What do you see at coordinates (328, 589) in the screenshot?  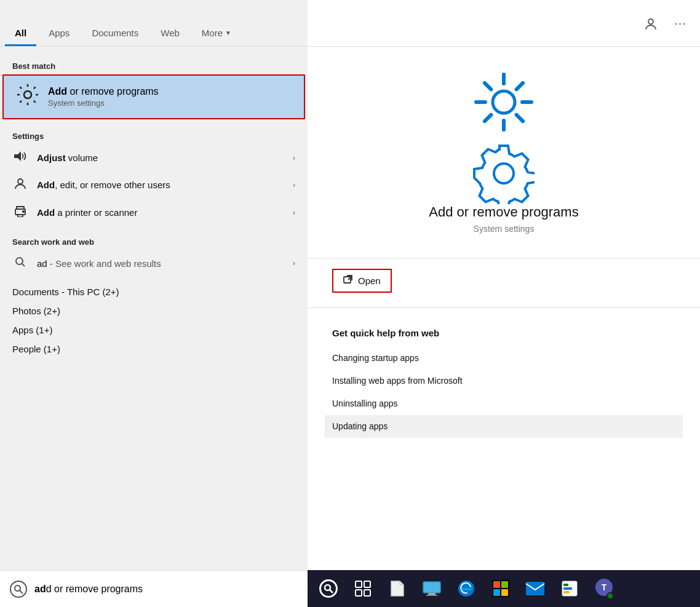 I see `search-circle-icon` at bounding box center [328, 589].